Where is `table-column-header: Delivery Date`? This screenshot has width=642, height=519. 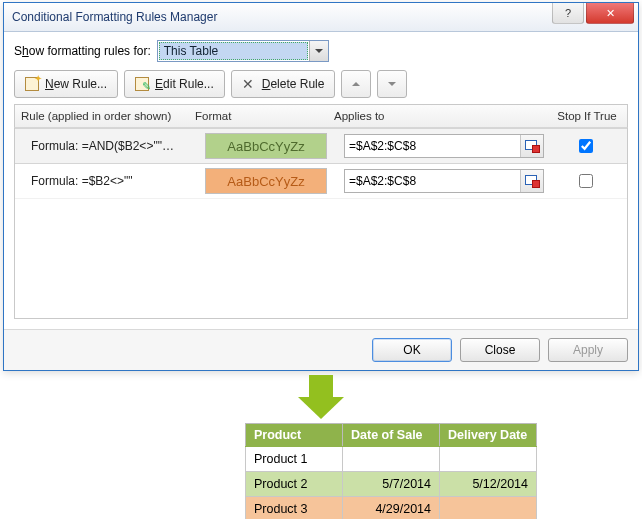 table-column-header: Delivery Date is located at coordinates (488, 436).